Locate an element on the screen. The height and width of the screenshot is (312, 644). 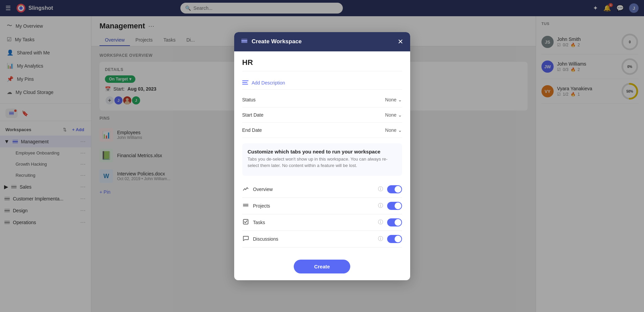
customize-title: Customize which tabs you need to run you… is located at coordinates (322, 151).